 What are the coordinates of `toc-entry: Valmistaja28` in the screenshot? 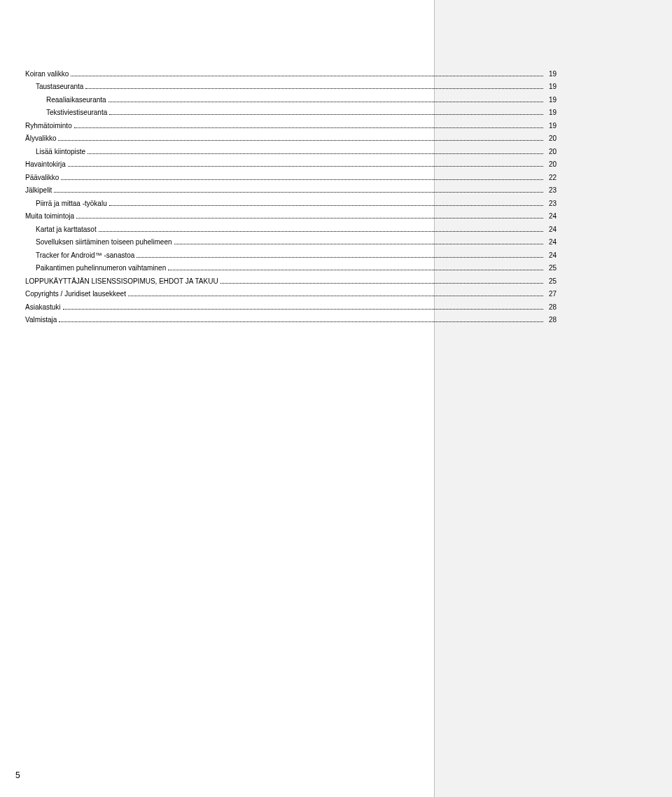 It's located at (291, 318).